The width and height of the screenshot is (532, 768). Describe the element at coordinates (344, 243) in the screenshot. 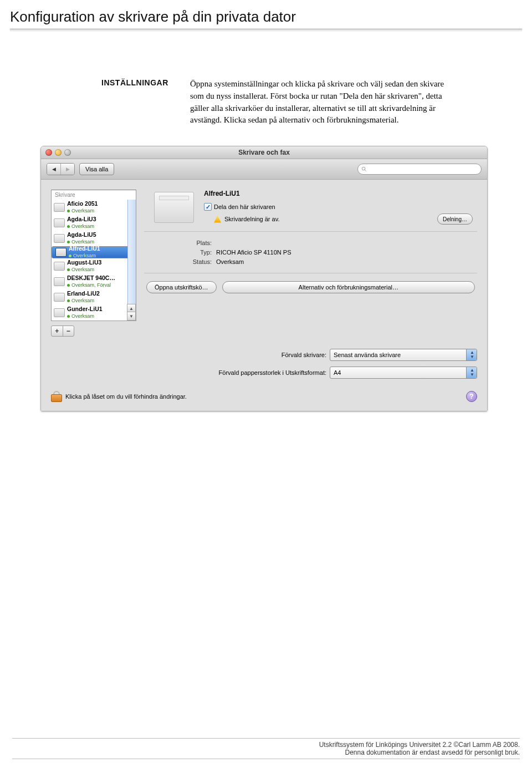

I see `value-plats` at that location.